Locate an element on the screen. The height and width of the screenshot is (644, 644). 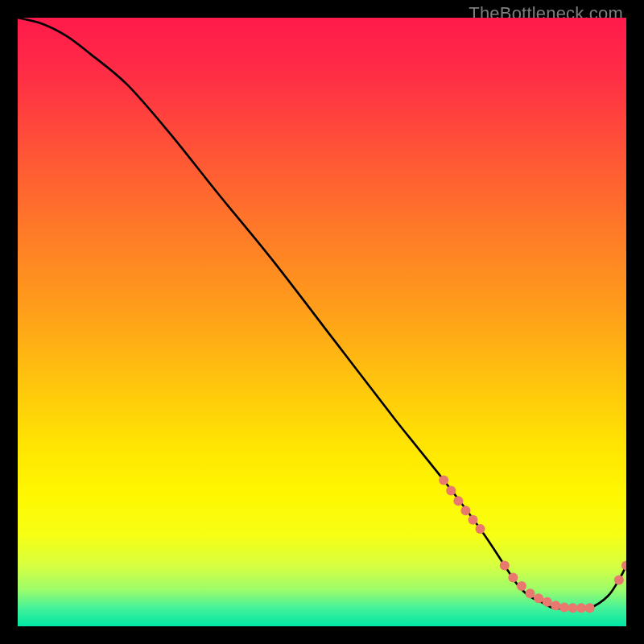
marker-dots-group is located at coordinates (533, 544).